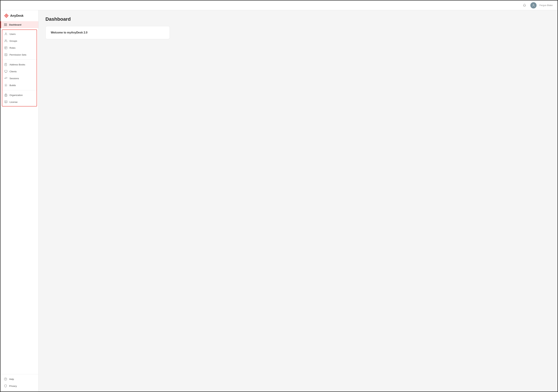 The height and width of the screenshot is (392, 558). Describe the element at coordinates (19, 65) in the screenshot. I see `sidebar-item-address-books: Address Books` at that location.